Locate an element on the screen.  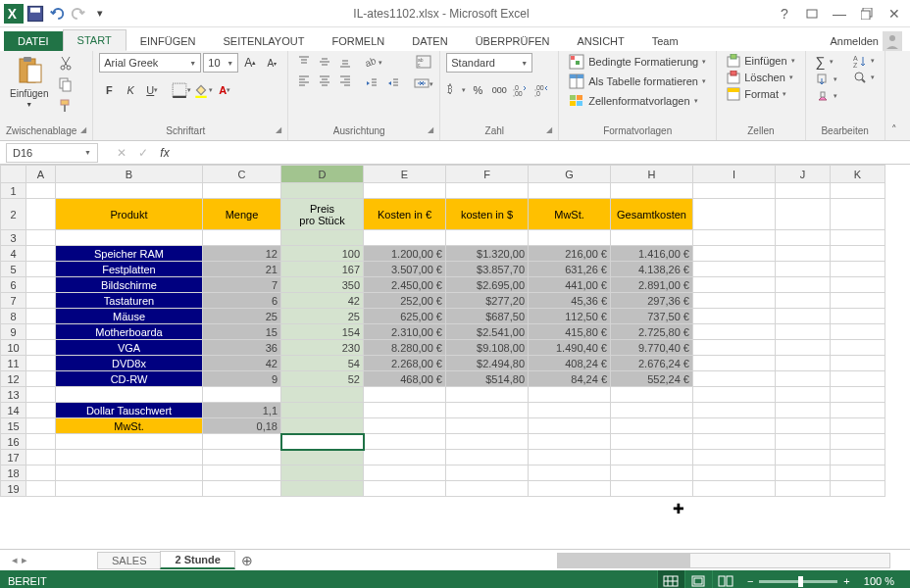
cell-D16 is located at coordinates (323, 442).